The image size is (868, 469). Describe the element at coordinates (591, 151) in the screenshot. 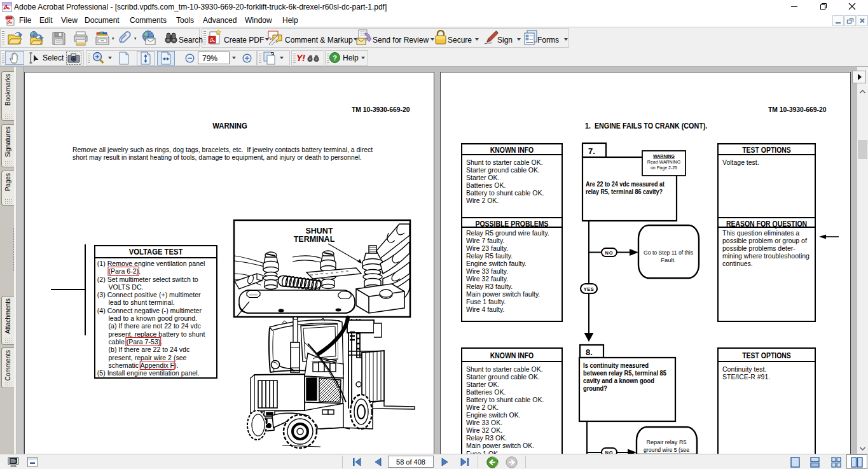

I see `svg-text: 7.` at that location.